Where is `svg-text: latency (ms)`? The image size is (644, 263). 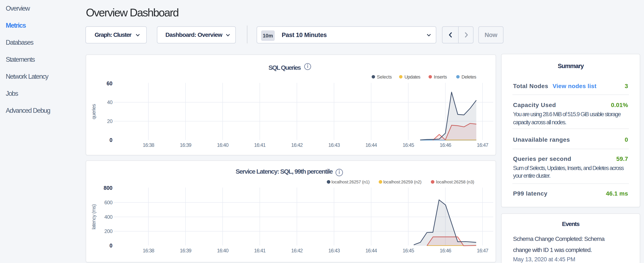 svg-text: latency (ms) is located at coordinates (94, 217).